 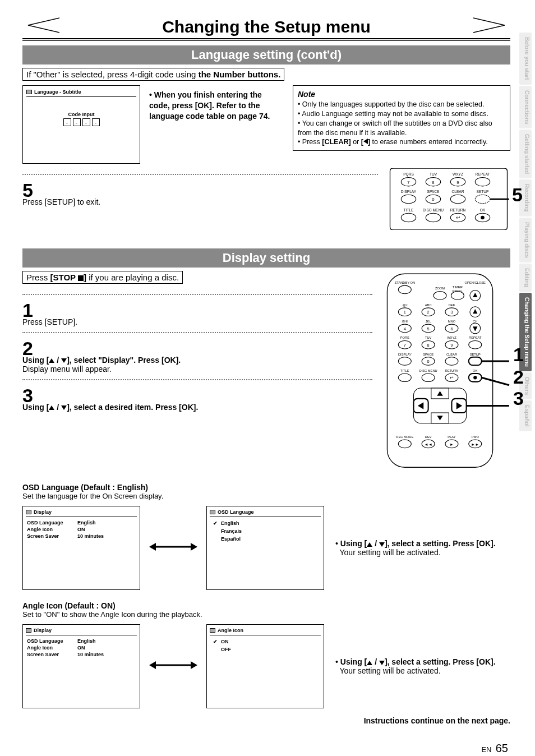 What do you see at coordinates (518, 398) in the screenshot?
I see `callout-3: 3` at bounding box center [518, 398].